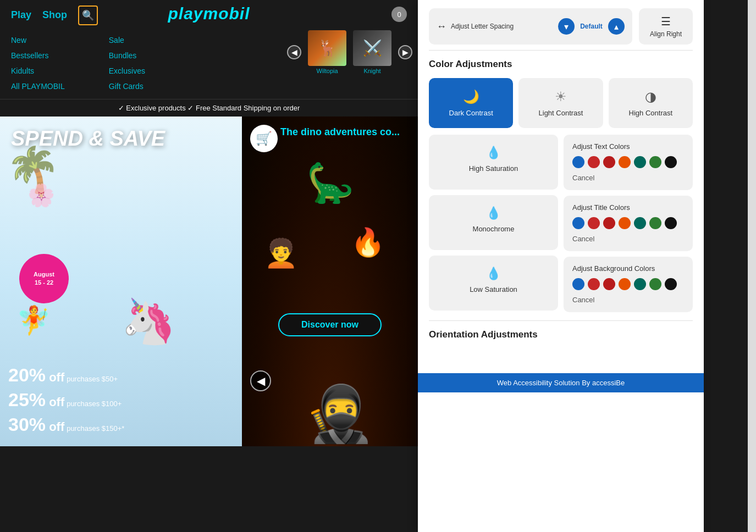  Describe the element at coordinates (494, 168) in the screenshot. I see `high-saturation-label: High Saturation` at that location.